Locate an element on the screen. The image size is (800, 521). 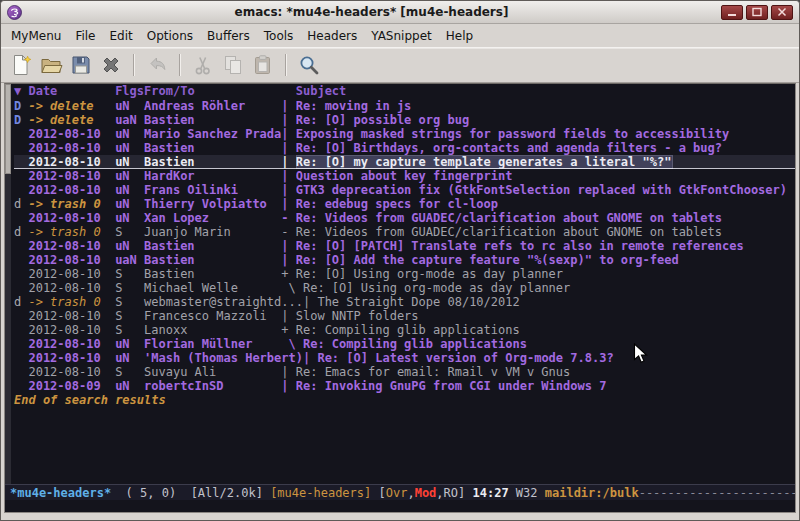
modeline-window-id: W32 is located at coordinates (527, 493).